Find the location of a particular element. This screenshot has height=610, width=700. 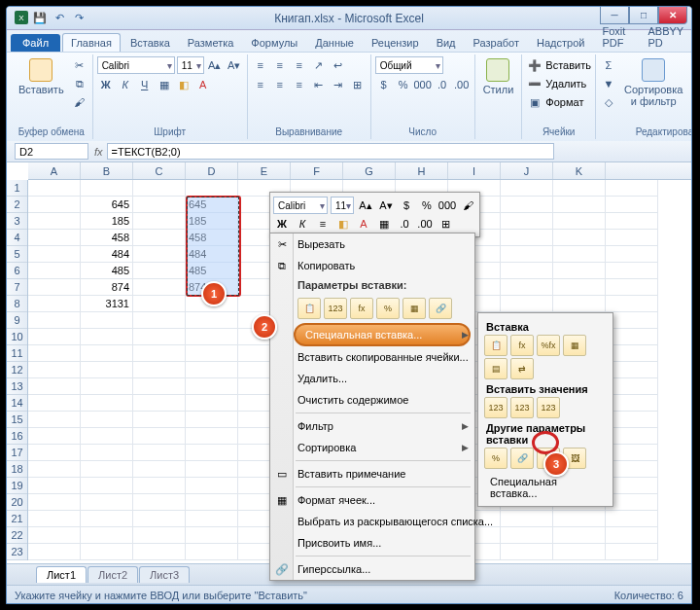

ctx-format: ▦Формат ячеек... is located at coordinates (372, 500).